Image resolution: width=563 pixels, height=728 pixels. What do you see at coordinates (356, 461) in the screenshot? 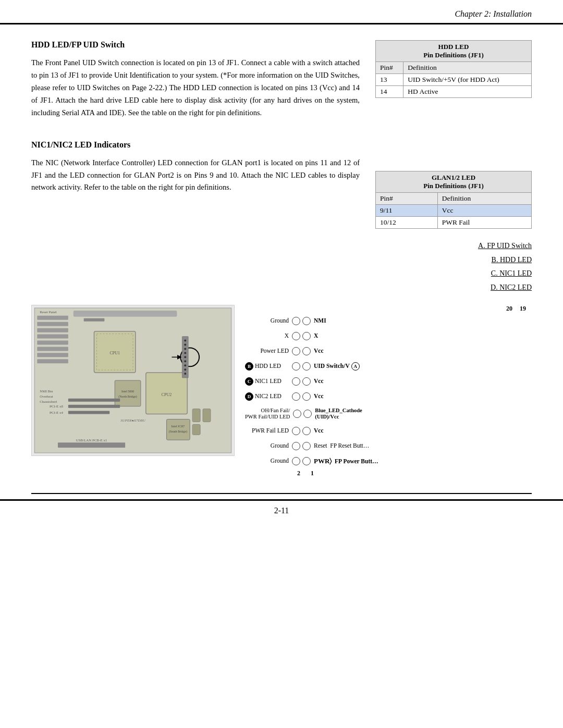
I see `fp-power-butt-label: FP Power Butt…` at bounding box center [356, 461].